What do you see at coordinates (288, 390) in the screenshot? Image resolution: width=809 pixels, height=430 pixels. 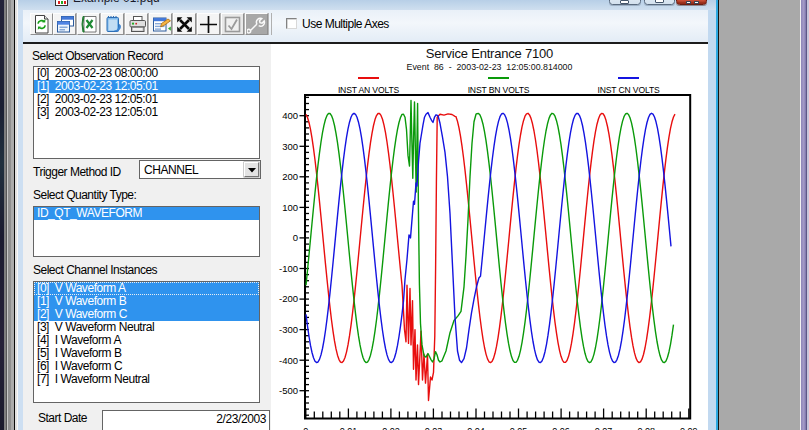 I see `svg-text: -500` at bounding box center [288, 390].